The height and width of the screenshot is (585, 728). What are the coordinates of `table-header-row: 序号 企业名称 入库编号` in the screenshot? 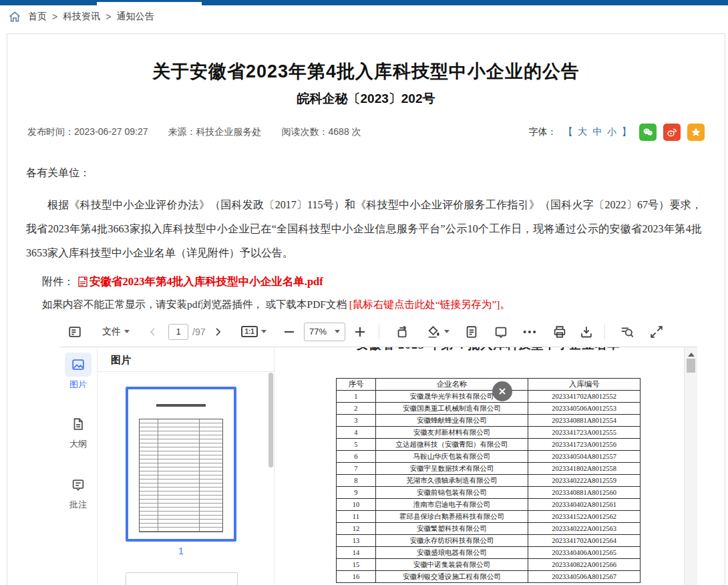 It's located at (489, 385).